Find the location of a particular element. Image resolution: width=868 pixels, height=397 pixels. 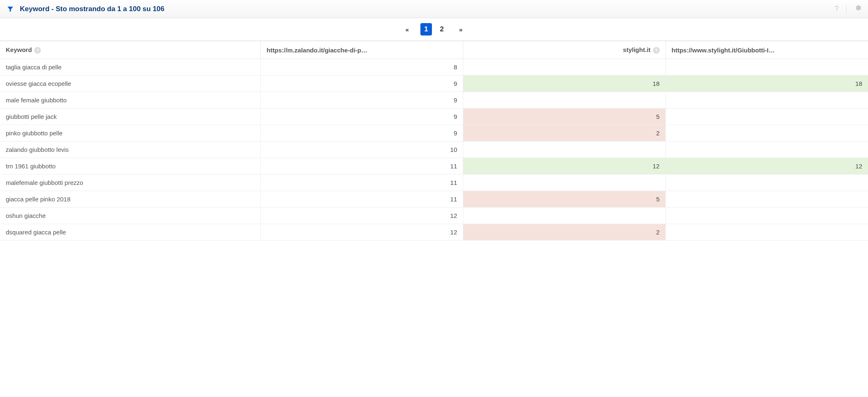

table-row: male female giubbotto9 is located at coordinates (434, 100).